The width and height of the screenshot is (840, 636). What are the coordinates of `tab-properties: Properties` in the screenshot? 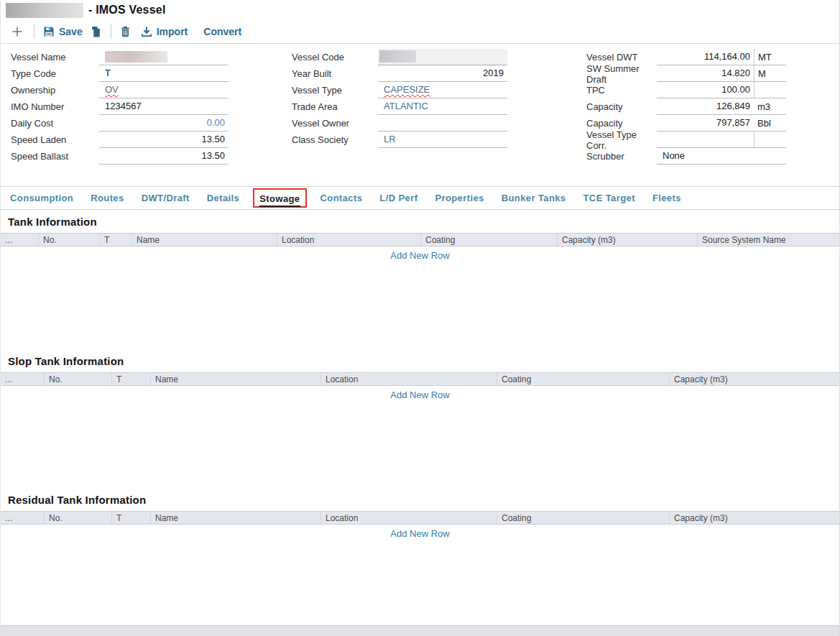 It's located at (459, 198).